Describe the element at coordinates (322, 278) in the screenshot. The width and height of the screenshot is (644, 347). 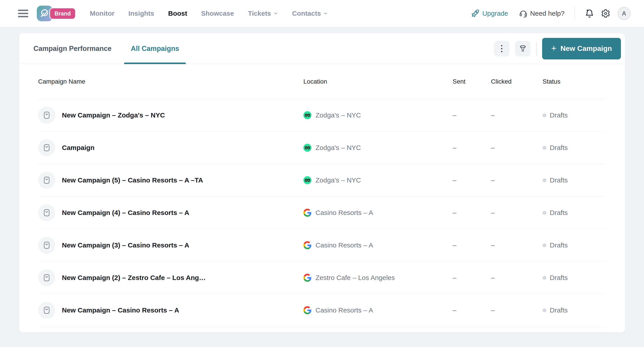
I see `table-row: New Campaign (2) – Zestro Cafe – Los Ang…` at that location.